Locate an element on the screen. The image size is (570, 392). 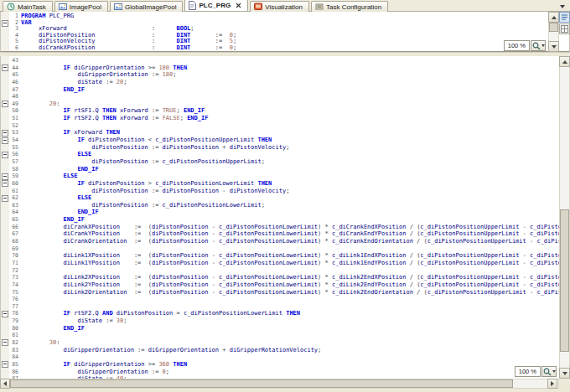
line-number: 61 is located at coordinates (15, 191).